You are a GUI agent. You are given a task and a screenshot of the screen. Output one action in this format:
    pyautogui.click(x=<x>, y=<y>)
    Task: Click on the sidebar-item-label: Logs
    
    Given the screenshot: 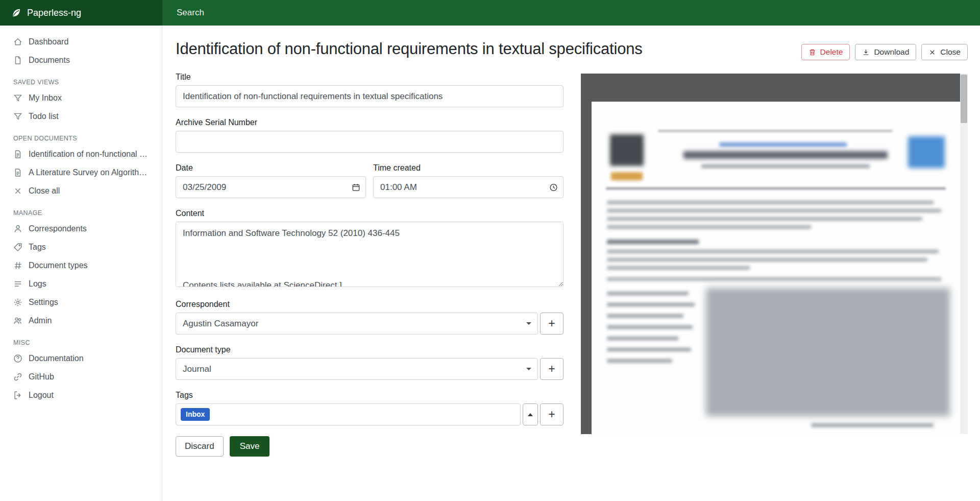 What is the action you would take?
    pyautogui.click(x=38, y=284)
    